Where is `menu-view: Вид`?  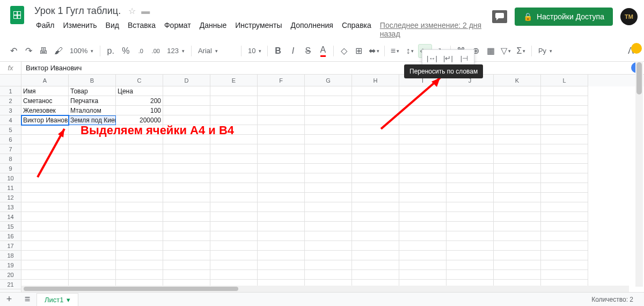
menu-view: Вид is located at coordinates (113, 30).